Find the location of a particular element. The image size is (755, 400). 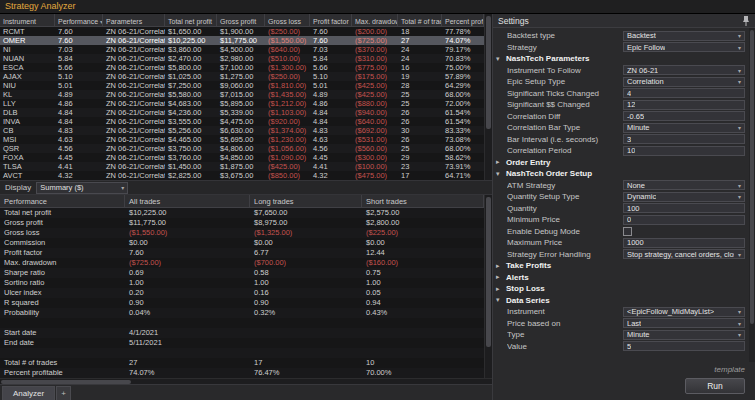

display-dropdown: Summary ($) ▾ is located at coordinates (82, 188).